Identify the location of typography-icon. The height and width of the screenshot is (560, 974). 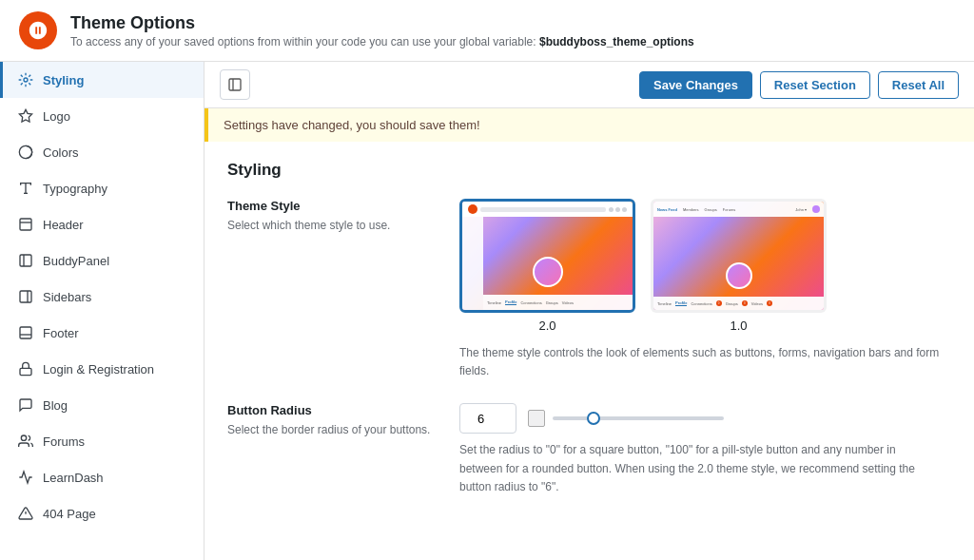
(26, 188).